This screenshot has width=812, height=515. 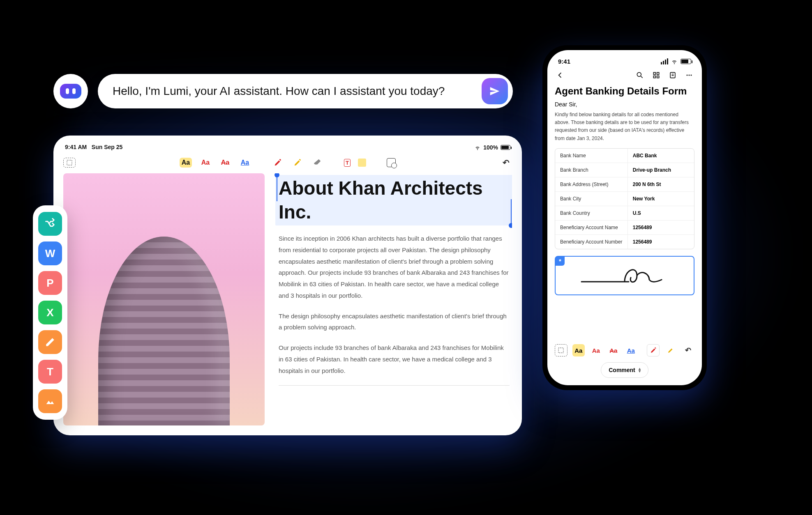 I want to click on sticky-note-tool, so click(x=362, y=163).